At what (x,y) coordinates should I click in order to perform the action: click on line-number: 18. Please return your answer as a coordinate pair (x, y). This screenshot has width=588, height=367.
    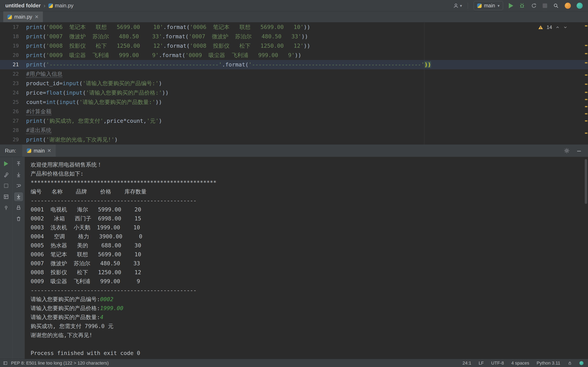
    Looking at the image, I should click on (13, 36).